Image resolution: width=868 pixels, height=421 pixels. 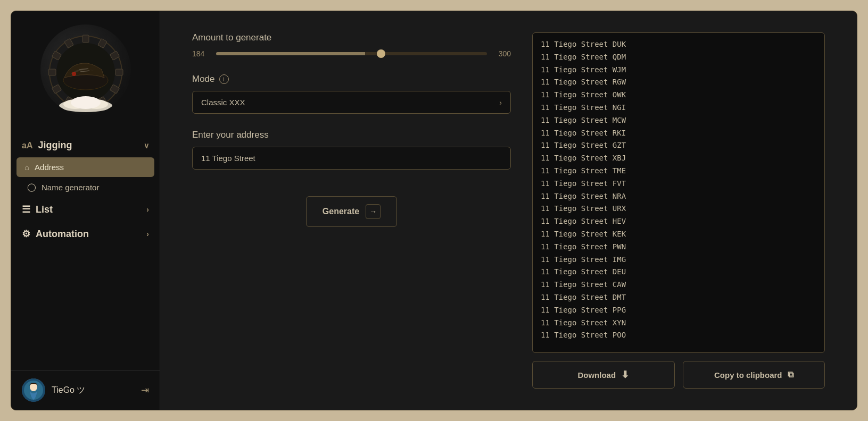 What do you see at coordinates (351, 135) in the screenshot?
I see `address-label: Enter your address` at bounding box center [351, 135].